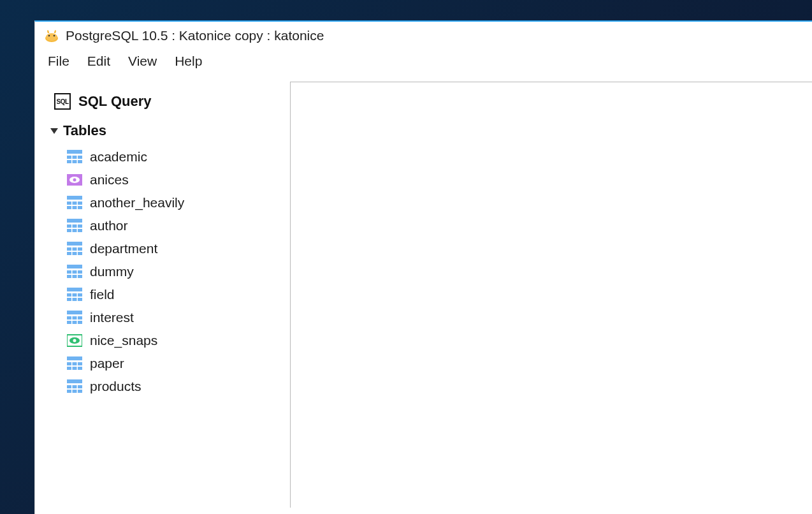 The height and width of the screenshot is (514, 812). Describe the element at coordinates (75, 341) in the screenshot. I see `view-green-icon` at that location.